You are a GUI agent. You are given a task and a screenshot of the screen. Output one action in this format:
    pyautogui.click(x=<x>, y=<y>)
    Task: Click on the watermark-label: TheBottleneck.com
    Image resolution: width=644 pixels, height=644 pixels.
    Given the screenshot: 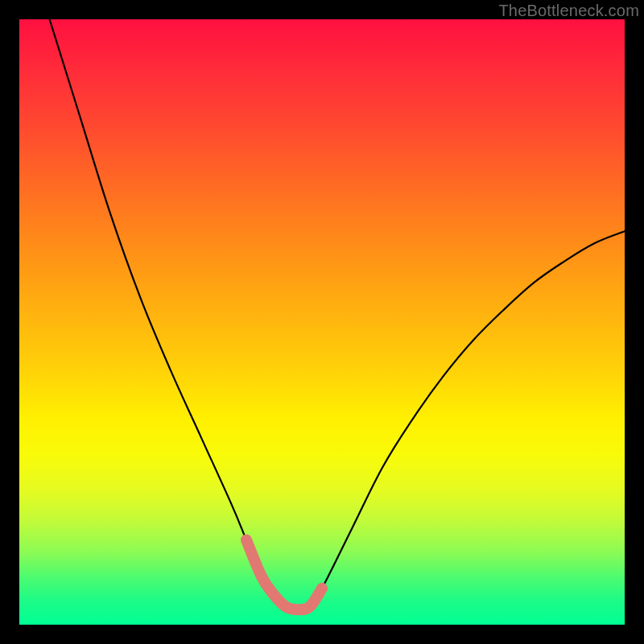 What is the action you would take?
    pyautogui.click(x=568, y=11)
    